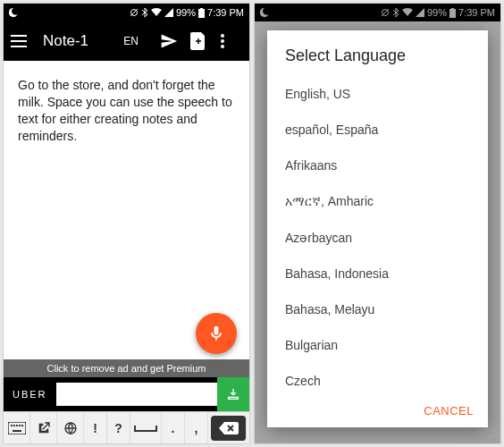  What do you see at coordinates (186, 13) in the screenshot?
I see `battery-text: 99%` at bounding box center [186, 13].